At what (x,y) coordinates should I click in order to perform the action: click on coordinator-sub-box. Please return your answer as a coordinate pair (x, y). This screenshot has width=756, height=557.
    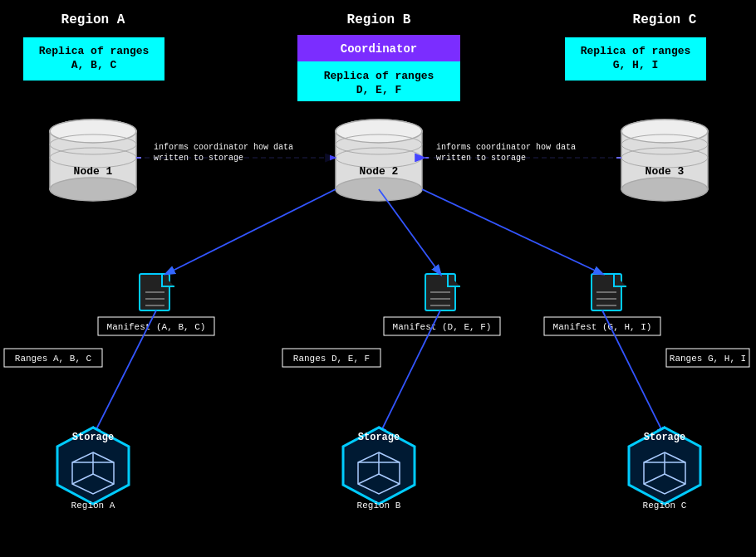
    Looking at the image, I should click on (379, 81).